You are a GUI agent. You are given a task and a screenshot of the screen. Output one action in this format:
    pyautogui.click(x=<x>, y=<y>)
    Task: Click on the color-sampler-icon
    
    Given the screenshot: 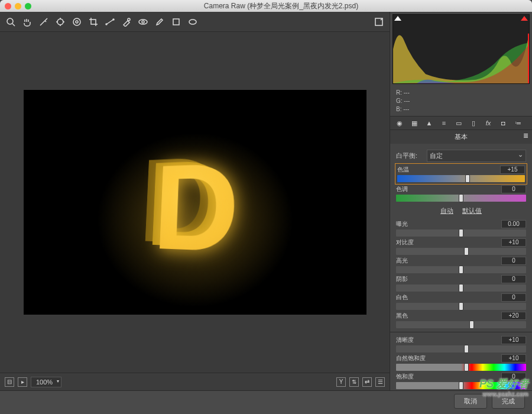 What is the action you would take?
    pyautogui.click(x=60, y=22)
    